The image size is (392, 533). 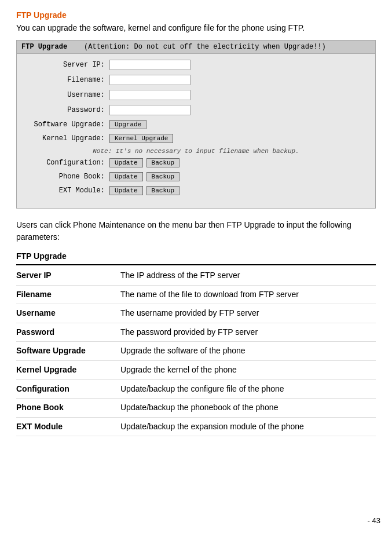 I want to click on param-cell: Kernel Upgrade, so click(x=68, y=370).